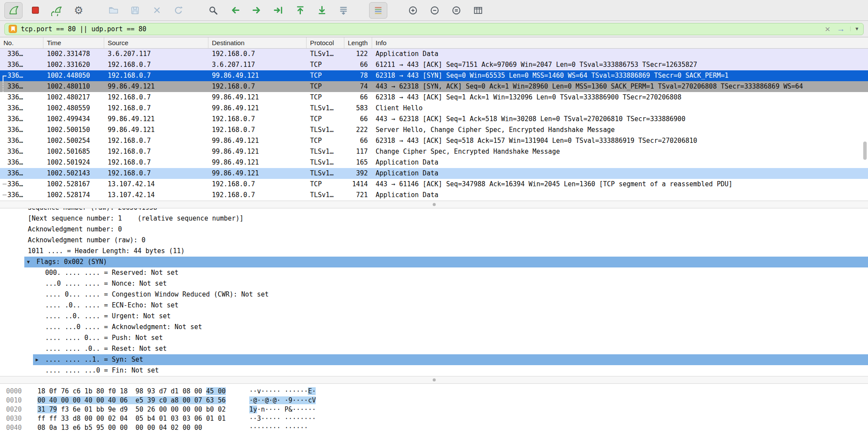 The width and height of the screenshot is (868, 442). What do you see at coordinates (434, 97) in the screenshot?
I see `packet-row: 336…1002.480217192.168.0.799.86.49.121TC…` at bounding box center [434, 97].